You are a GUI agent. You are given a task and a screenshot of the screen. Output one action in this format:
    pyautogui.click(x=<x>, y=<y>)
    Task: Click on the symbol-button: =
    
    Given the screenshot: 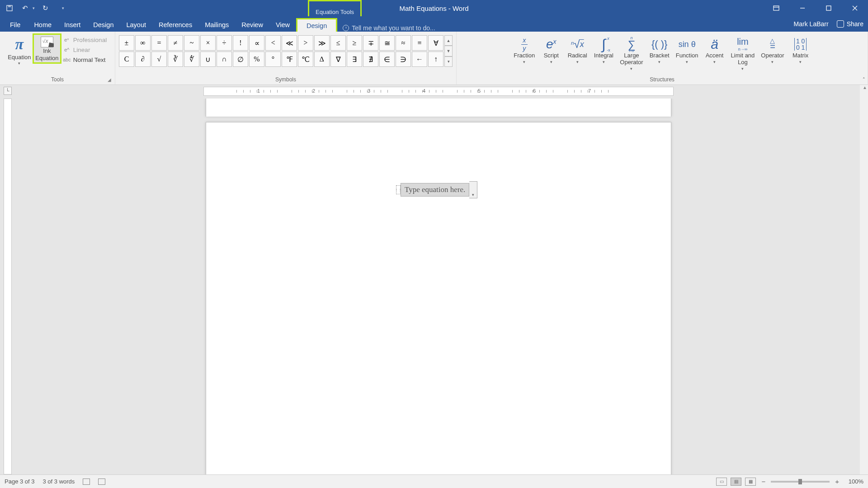 What is the action you would take?
    pyautogui.click(x=159, y=43)
    